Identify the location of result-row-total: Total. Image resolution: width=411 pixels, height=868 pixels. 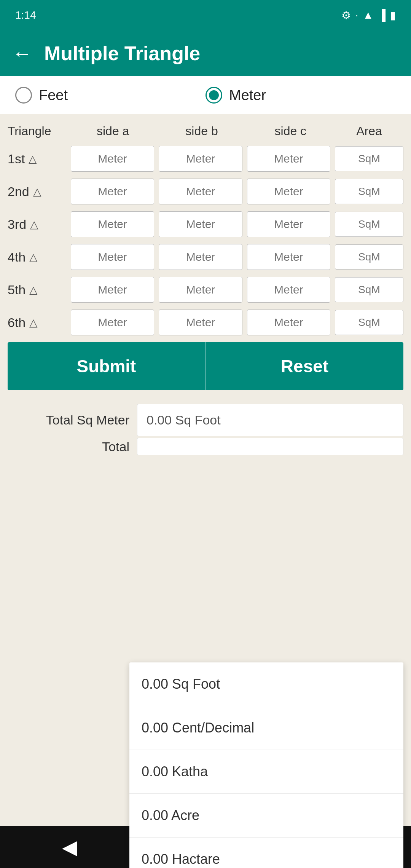
(206, 447).